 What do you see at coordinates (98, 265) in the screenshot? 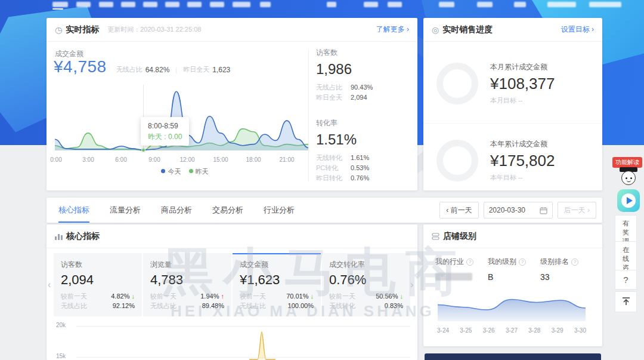
I see `metric-label: 访客数` at bounding box center [98, 265].